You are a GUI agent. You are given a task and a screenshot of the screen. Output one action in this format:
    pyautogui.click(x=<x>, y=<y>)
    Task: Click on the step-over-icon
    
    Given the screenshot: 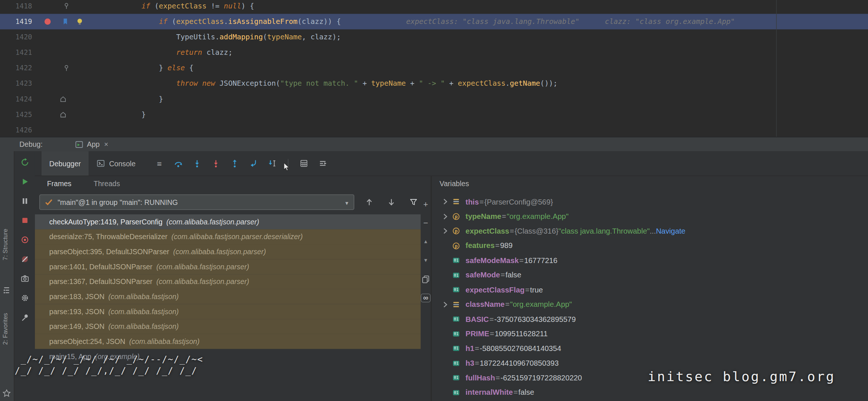 What is the action you would take?
    pyautogui.click(x=178, y=163)
    